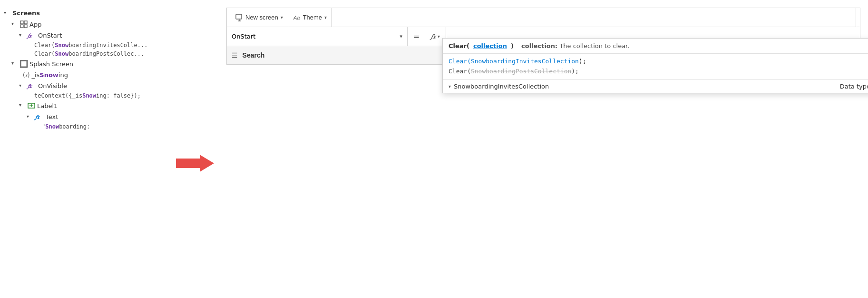  Describe the element at coordinates (62, 45) in the screenshot. I see `clear-invites-highlight: Snow` at that location.